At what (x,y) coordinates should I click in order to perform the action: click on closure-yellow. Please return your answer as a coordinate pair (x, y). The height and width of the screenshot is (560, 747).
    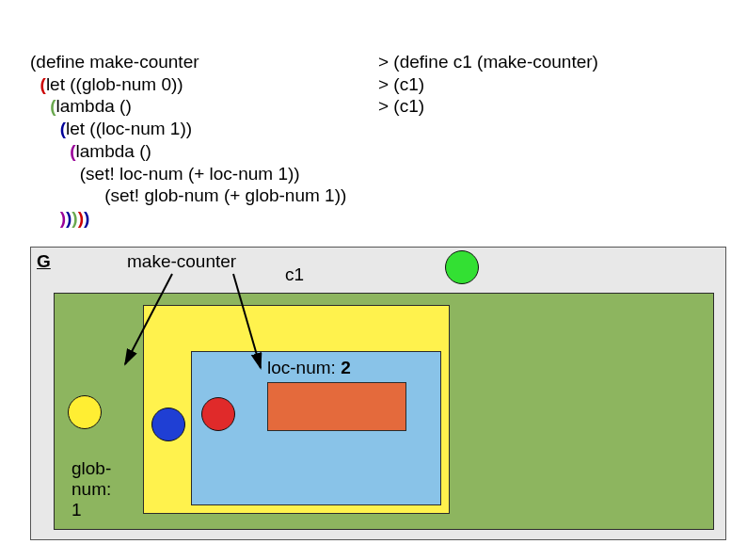
    Looking at the image, I should click on (85, 412).